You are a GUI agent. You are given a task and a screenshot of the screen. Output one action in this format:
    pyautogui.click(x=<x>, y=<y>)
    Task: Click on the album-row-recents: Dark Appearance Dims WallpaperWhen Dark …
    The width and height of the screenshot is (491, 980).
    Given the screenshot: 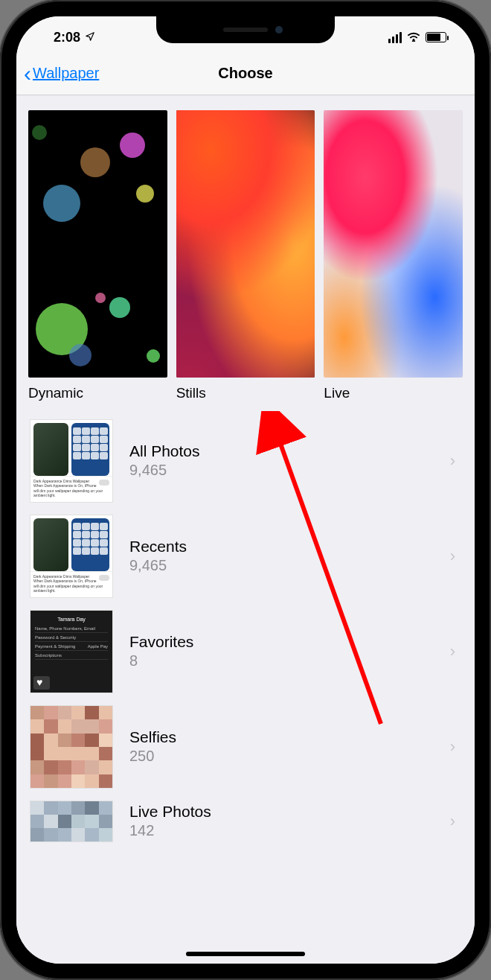 What is the action you would take?
    pyautogui.click(x=246, y=556)
    